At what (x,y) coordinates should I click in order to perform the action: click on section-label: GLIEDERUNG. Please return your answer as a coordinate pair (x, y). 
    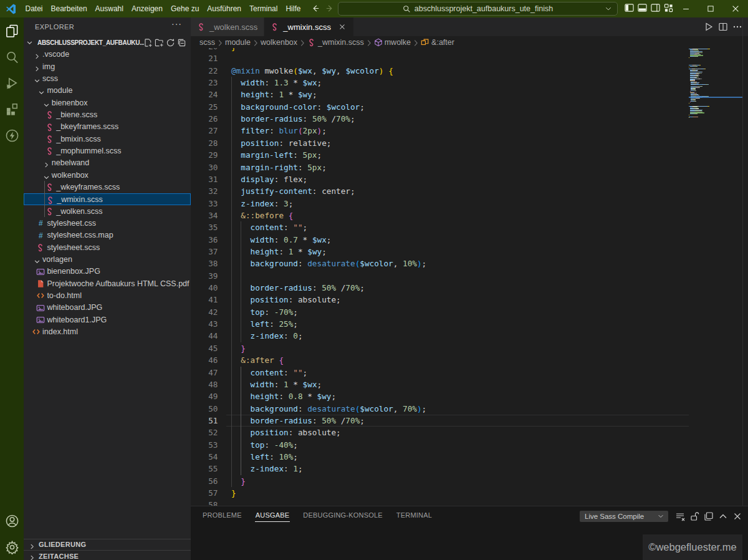
    Looking at the image, I should click on (62, 544).